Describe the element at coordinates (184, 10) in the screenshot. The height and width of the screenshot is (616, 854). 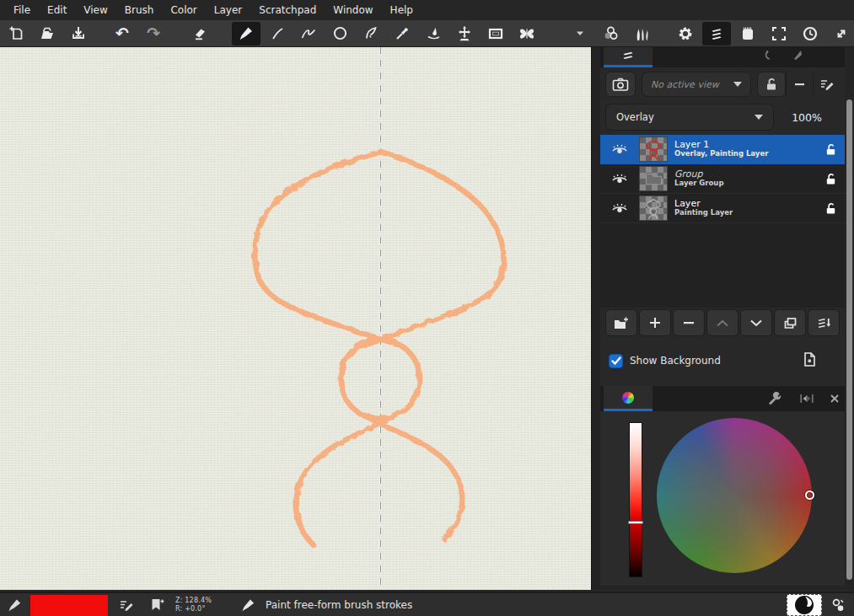
I see `menu-color: Color` at that location.